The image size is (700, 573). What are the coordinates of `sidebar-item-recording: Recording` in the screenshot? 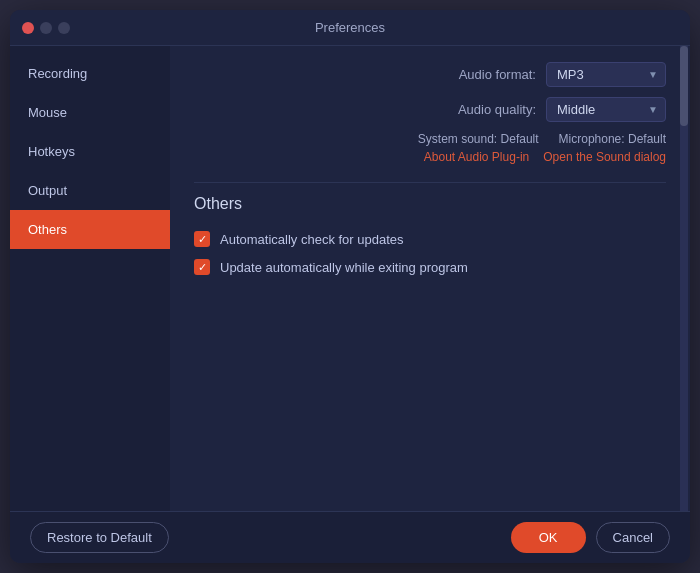 It's located at (90, 74).